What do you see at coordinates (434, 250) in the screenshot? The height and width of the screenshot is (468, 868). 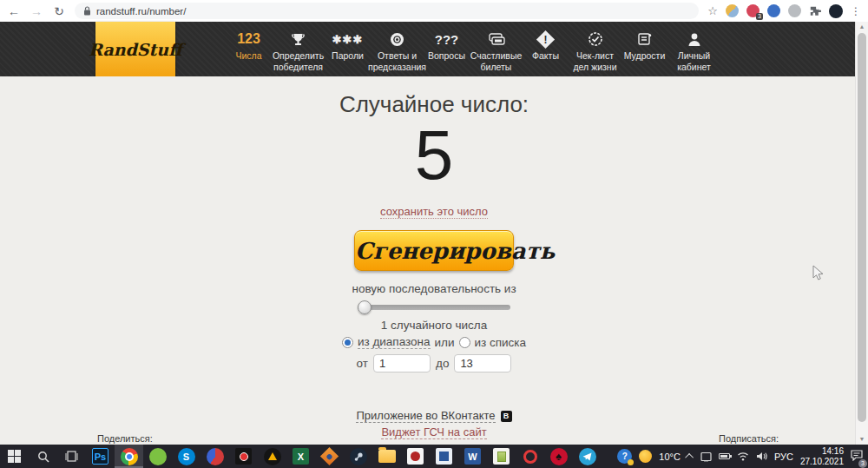 I see `generate-button: Сгенерировать` at bounding box center [434, 250].